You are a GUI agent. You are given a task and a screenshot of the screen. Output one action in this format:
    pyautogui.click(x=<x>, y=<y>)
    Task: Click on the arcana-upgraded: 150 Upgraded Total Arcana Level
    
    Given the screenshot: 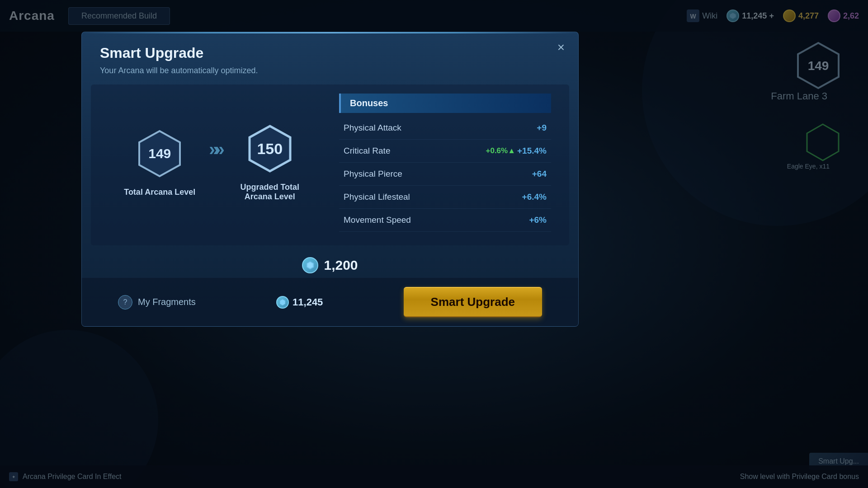 What is the action you would take?
    pyautogui.click(x=270, y=163)
    